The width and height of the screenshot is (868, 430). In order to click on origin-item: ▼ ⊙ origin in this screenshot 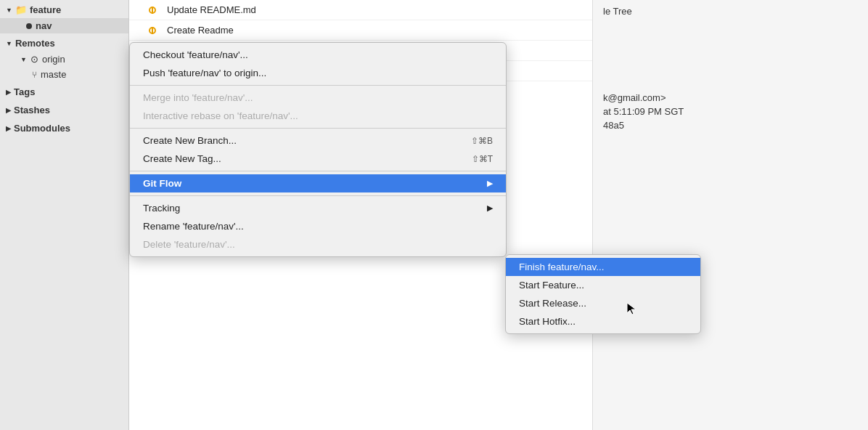, I will do `click(64, 60)`.